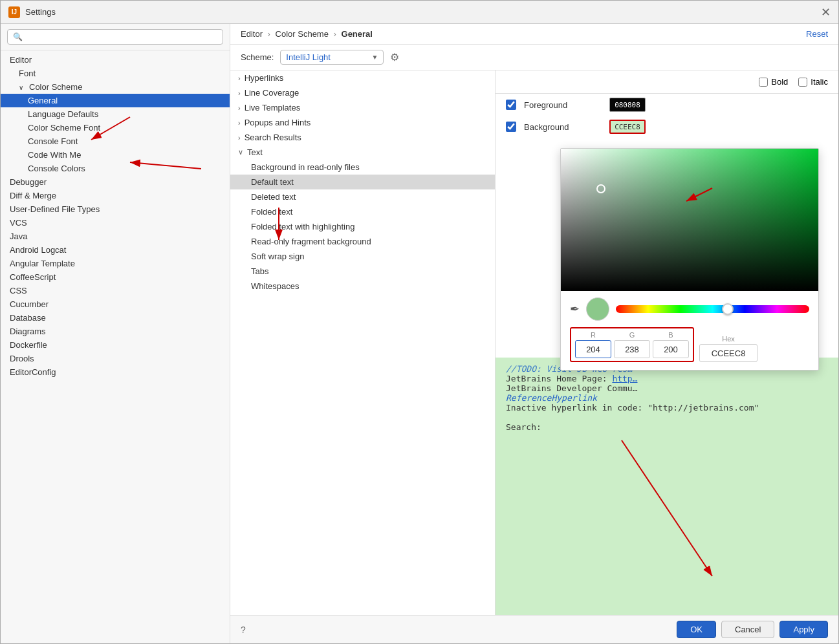  I want to click on list-tabs: Tabs, so click(362, 272).